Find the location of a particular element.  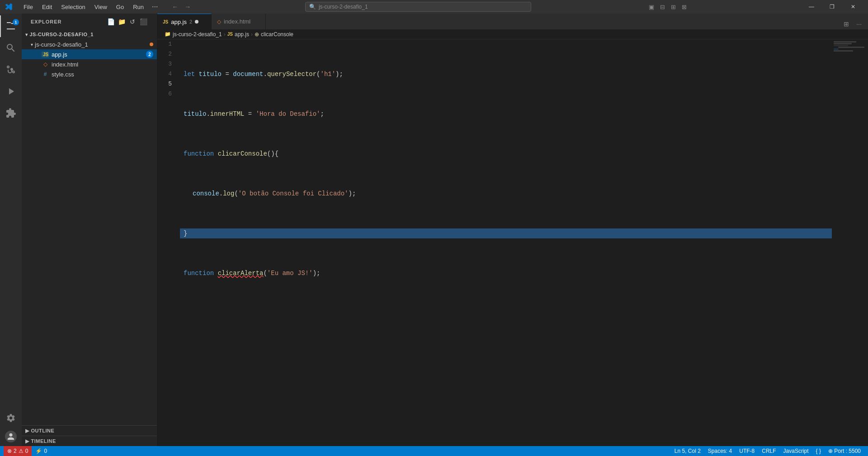

menu-go: Go is located at coordinates (120, 7).